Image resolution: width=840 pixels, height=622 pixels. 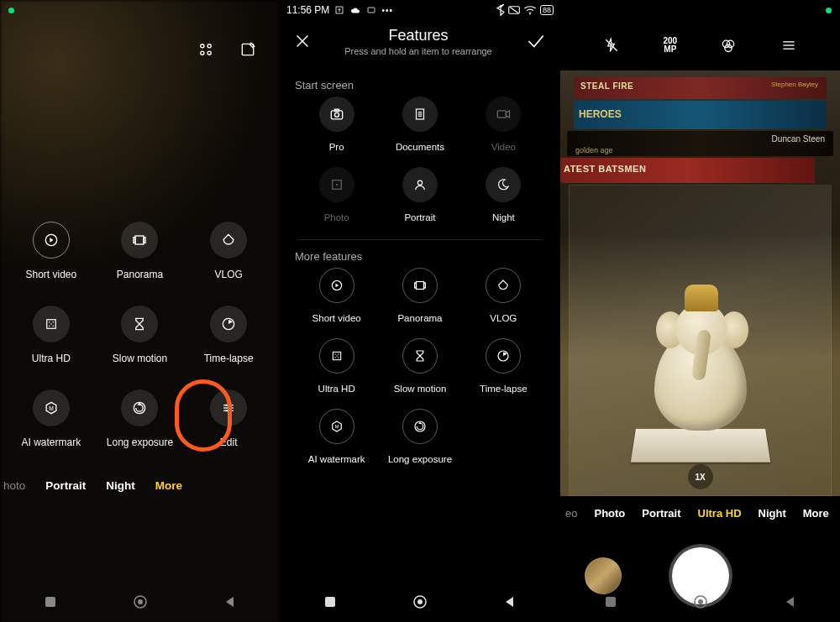 What do you see at coordinates (336, 366) in the screenshot?
I see `item-ultra-hd: Ultra HD` at bounding box center [336, 366].